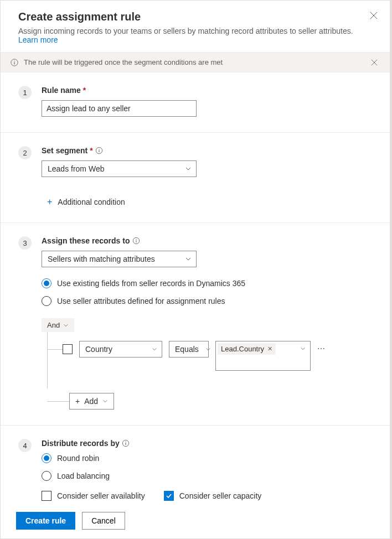 The width and height of the screenshot is (392, 539). What do you see at coordinates (101, 259) in the screenshot?
I see `assign-to-select-value: Sellers with matching attributes` at bounding box center [101, 259].